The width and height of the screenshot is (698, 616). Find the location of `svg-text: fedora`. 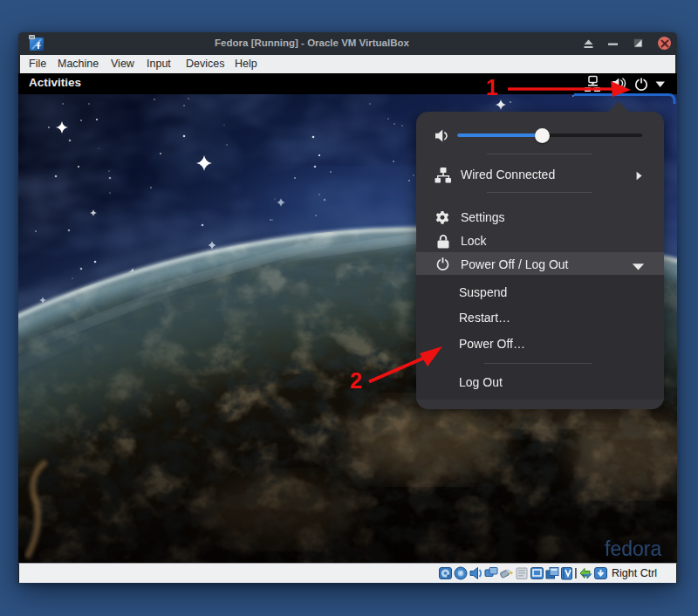

svg-text: fedora is located at coordinates (633, 549).